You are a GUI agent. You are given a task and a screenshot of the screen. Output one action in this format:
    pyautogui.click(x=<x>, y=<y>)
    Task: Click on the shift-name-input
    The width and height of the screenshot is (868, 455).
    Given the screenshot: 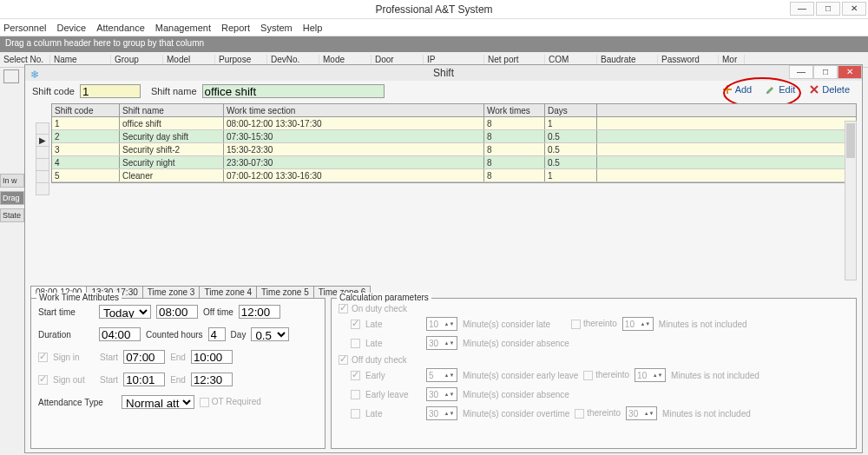 What is the action you would take?
    pyautogui.click(x=293, y=91)
    